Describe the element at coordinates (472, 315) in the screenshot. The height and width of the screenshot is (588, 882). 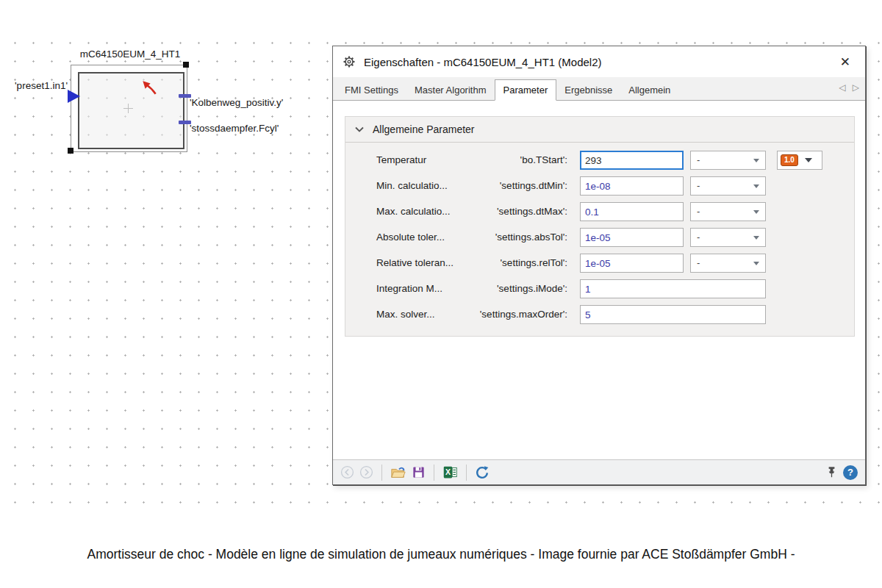
I see `param-code: 'settings.maxOrder':` at that location.